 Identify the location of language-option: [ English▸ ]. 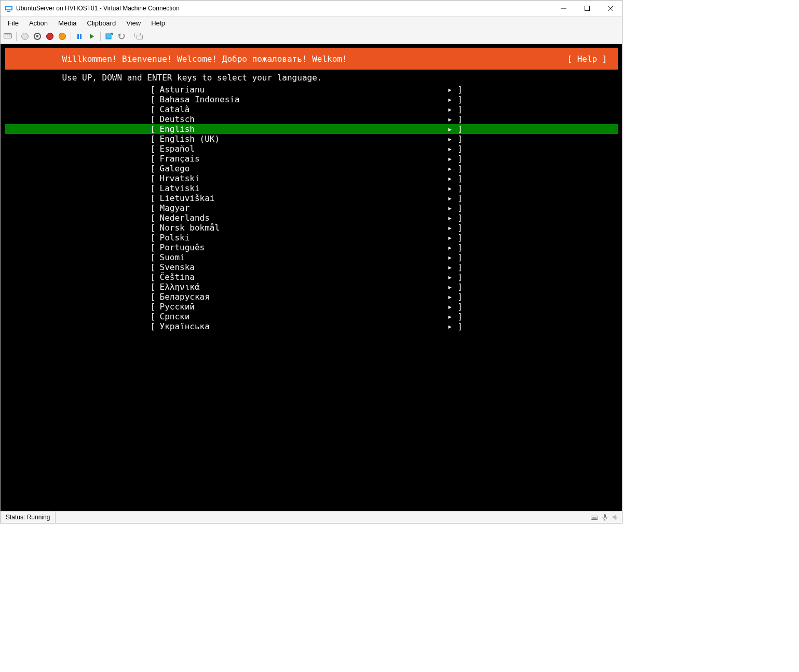
(312, 129).